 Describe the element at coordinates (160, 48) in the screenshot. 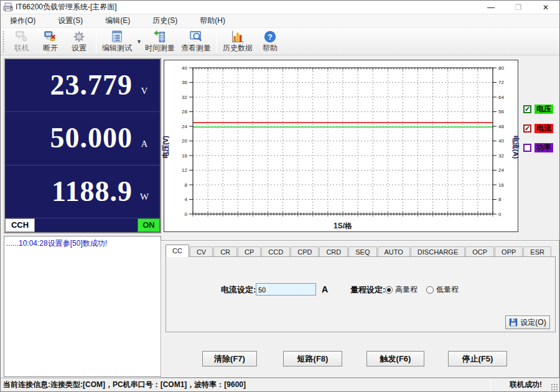

I see `toolbar-button-label: 时间测量` at that location.